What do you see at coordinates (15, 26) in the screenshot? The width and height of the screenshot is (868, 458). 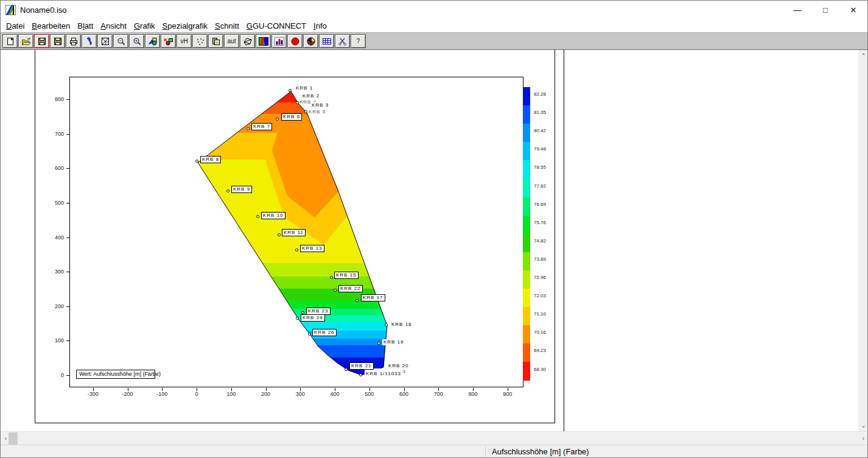 I see `menu-item-datei: Datei` at bounding box center [15, 26].